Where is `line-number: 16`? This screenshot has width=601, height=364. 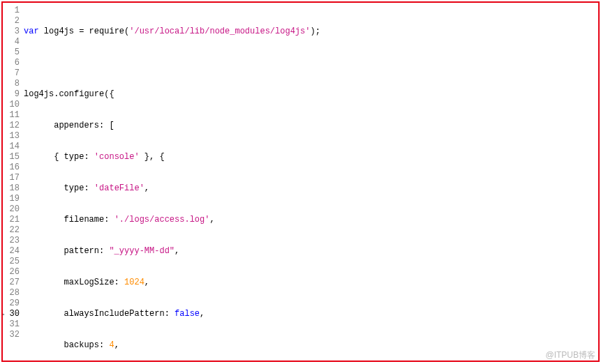 line-number: 16 is located at coordinates (11, 167).